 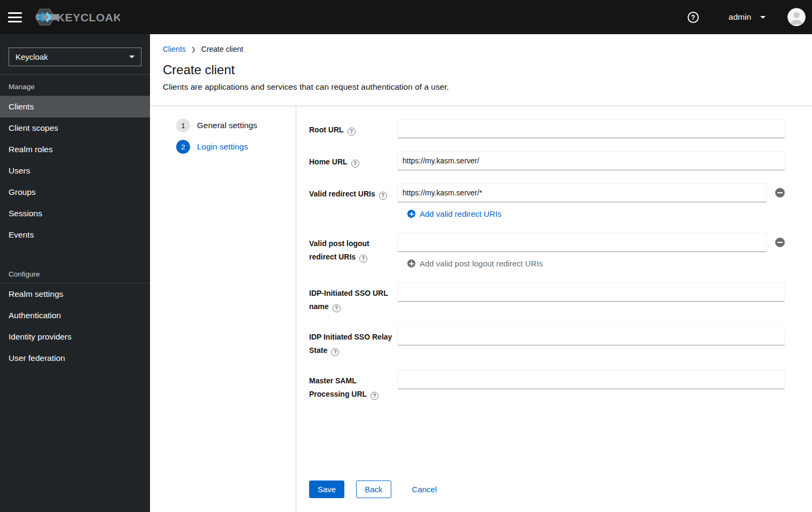 What do you see at coordinates (75, 358) in the screenshot?
I see `sidebar-item-user-federation: User federation` at bounding box center [75, 358].